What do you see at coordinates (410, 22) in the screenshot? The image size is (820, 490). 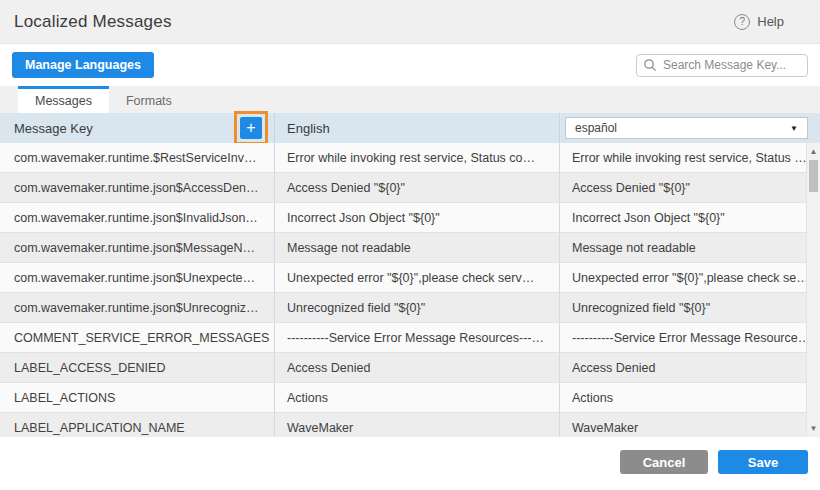 I see `titlebar: Localized Messages ? Help` at bounding box center [410, 22].